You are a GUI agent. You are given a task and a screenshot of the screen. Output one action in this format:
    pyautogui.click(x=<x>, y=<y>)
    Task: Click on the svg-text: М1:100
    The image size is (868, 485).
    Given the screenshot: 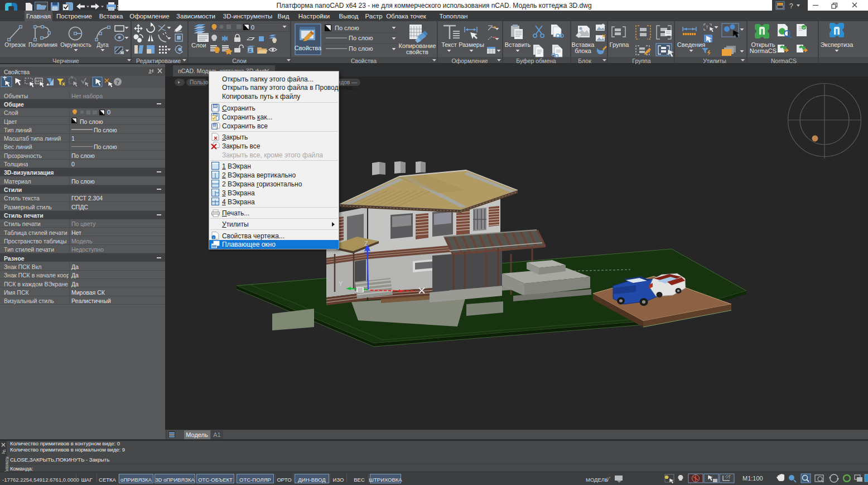 What is the action you would take?
    pyautogui.click(x=753, y=478)
    